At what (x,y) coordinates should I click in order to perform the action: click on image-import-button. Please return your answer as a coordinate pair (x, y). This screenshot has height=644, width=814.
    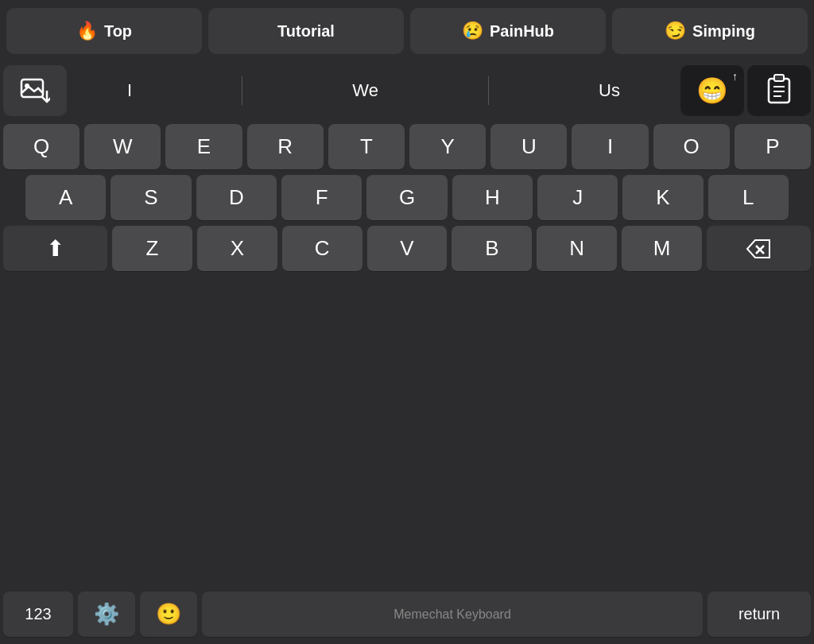
    Looking at the image, I should click on (35, 91).